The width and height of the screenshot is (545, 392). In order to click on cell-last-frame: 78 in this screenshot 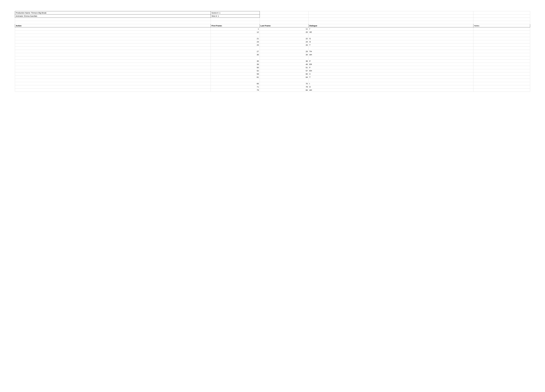, I will do `click(284, 87)`.